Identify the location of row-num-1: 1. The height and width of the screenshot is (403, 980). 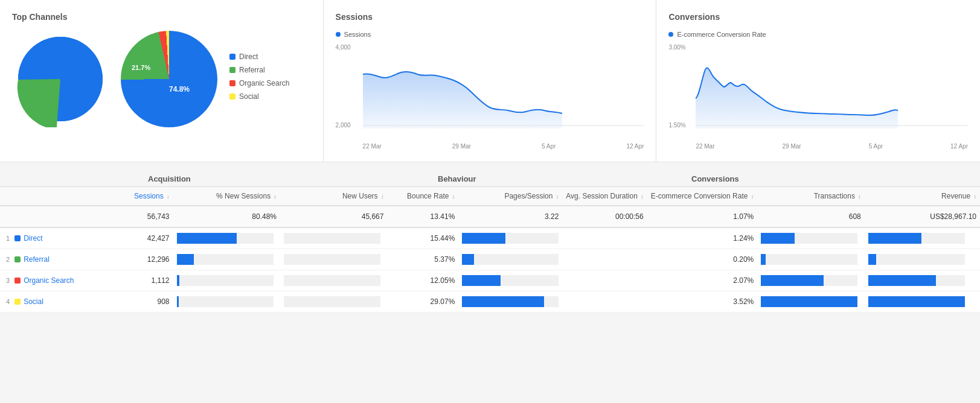
(8, 238).